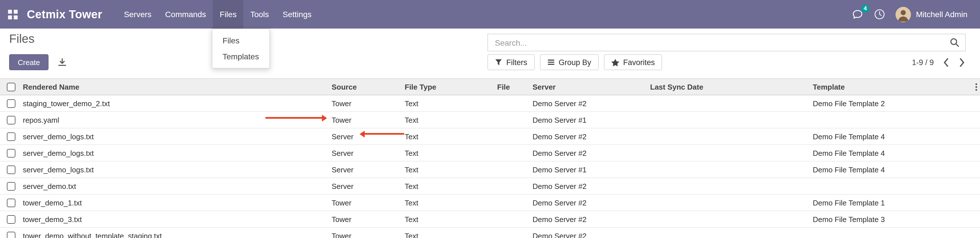 The width and height of the screenshot is (980, 238). What do you see at coordinates (241, 41) in the screenshot?
I see `dropdown-item-files: Files` at bounding box center [241, 41].